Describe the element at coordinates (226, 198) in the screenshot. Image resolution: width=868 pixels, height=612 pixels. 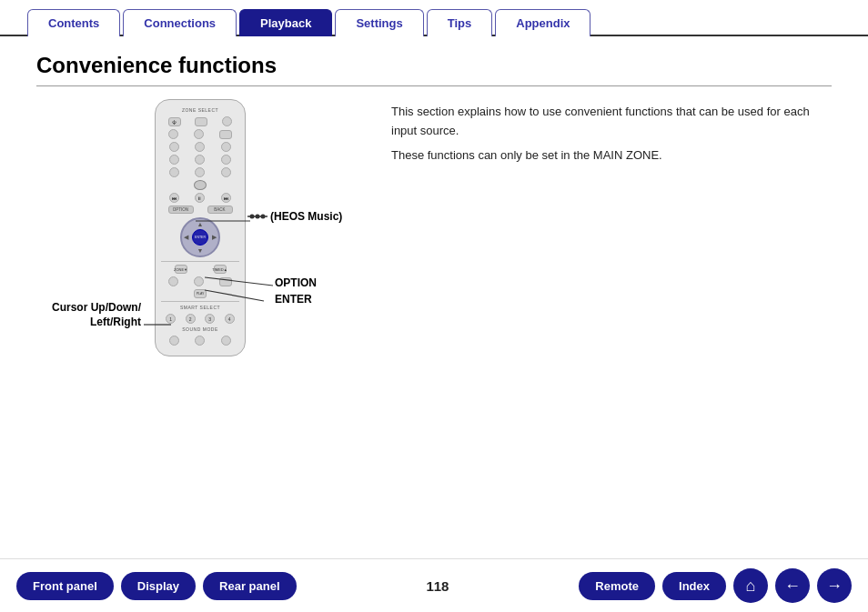
I see `rbtn-next: ⏭` at that location.